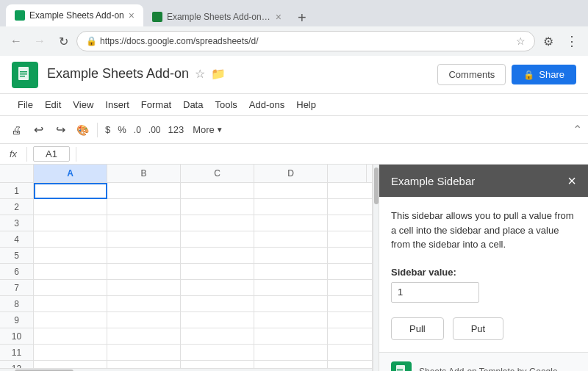  What do you see at coordinates (218, 239) in the screenshot?
I see `cell-C4` at bounding box center [218, 239].